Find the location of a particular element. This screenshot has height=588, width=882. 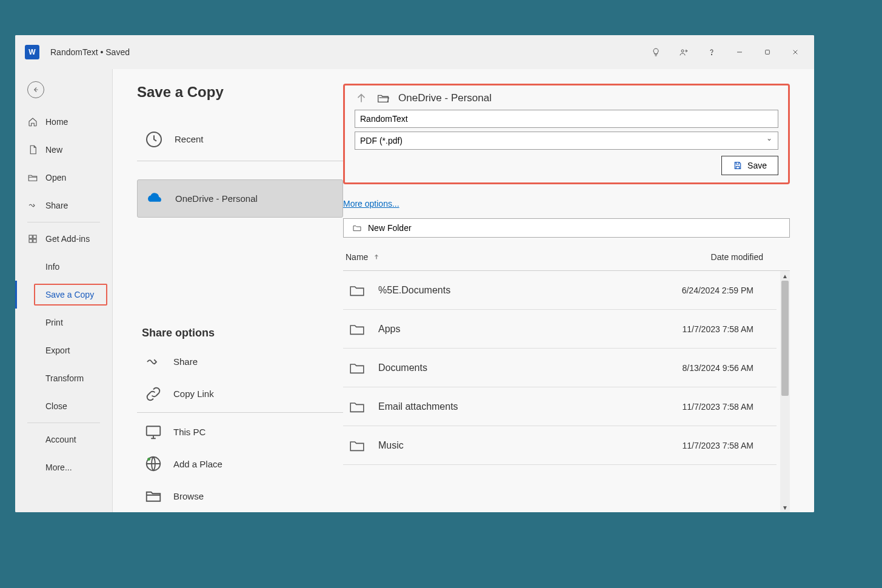

filename-input is located at coordinates (566, 119).